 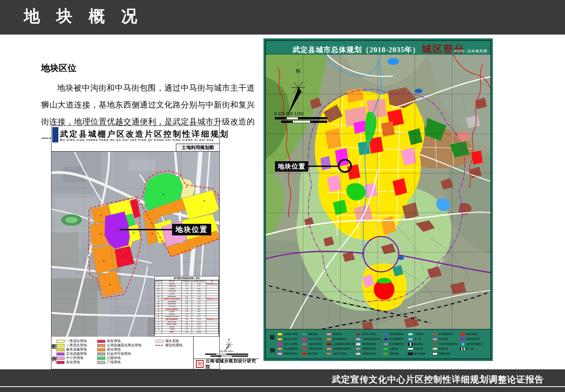 I want to click on legend-item-label: 交通场站用地, so click(x=369, y=354).